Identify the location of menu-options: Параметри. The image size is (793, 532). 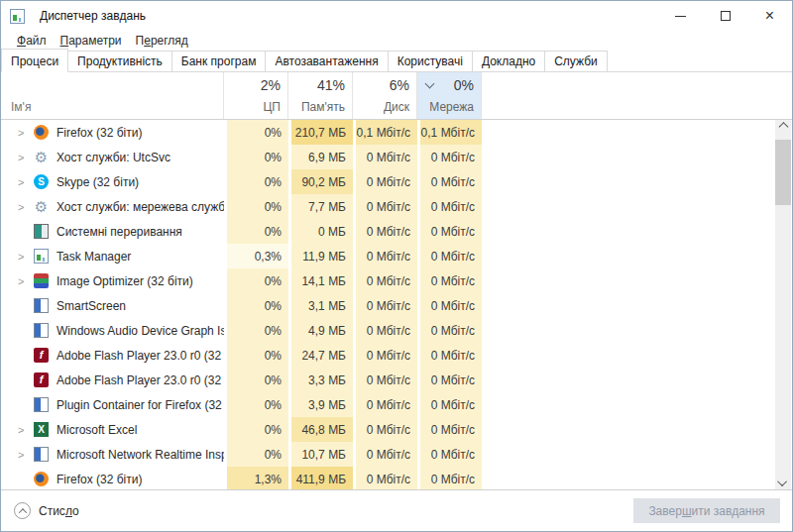
(91, 41).